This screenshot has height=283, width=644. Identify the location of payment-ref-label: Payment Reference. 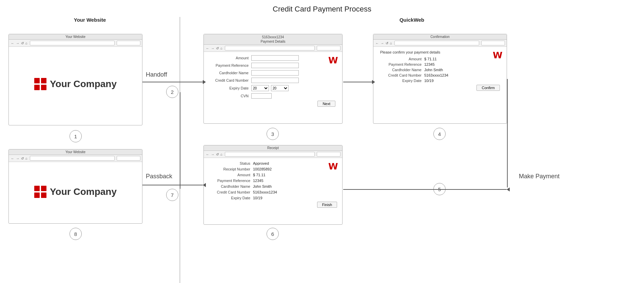
(231, 65).